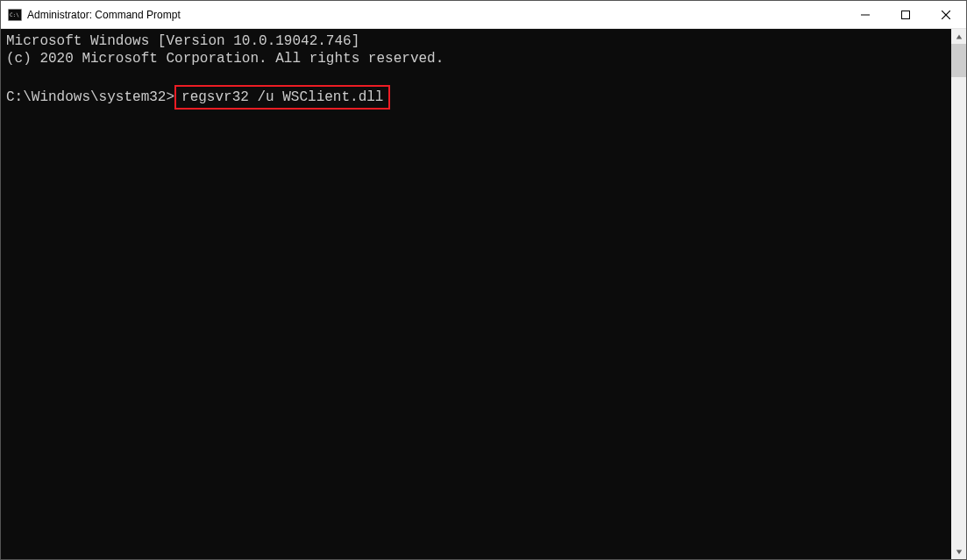 The image size is (967, 560). Describe the element at coordinates (906, 14) in the screenshot. I see `maximize-button` at that location.